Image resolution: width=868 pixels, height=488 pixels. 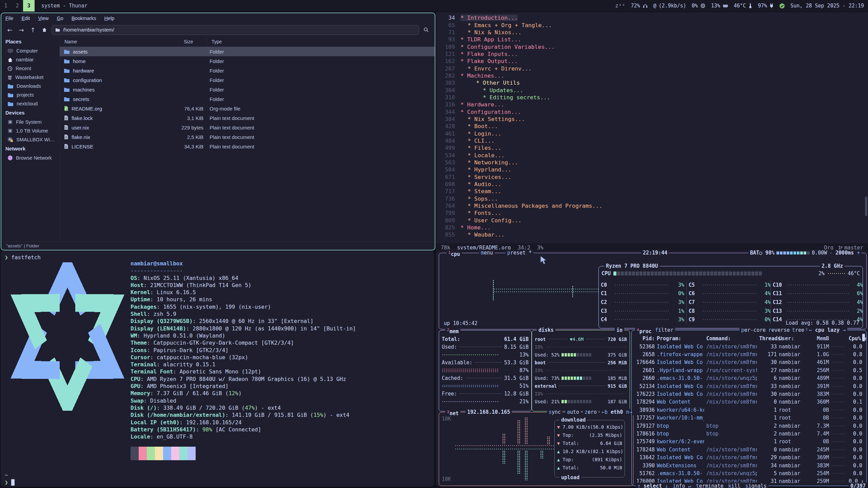 I want to click on proc-row: 2660.emacs-31.0.50-/nix/store/wnqz5pa8ra…, so click(x=747, y=378).